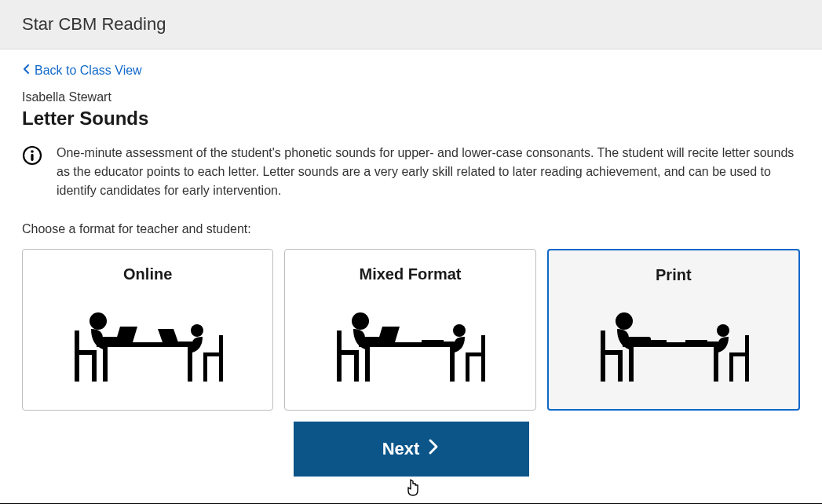 This screenshot has height=504, width=822. What do you see at coordinates (148, 275) in the screenshot?
I see `format-option-label: Online` at bounding box center [148, 275].